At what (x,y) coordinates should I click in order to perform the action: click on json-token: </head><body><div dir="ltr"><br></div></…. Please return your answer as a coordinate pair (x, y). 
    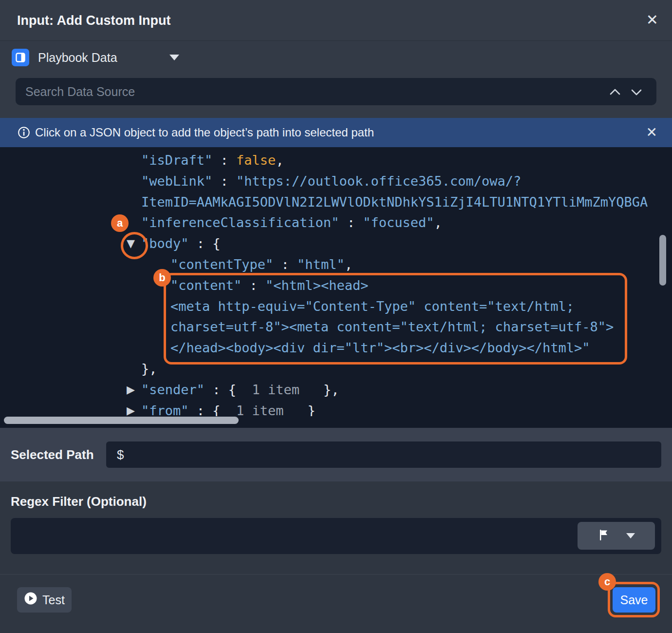
    Looking at the image, I should click on (380, 348).